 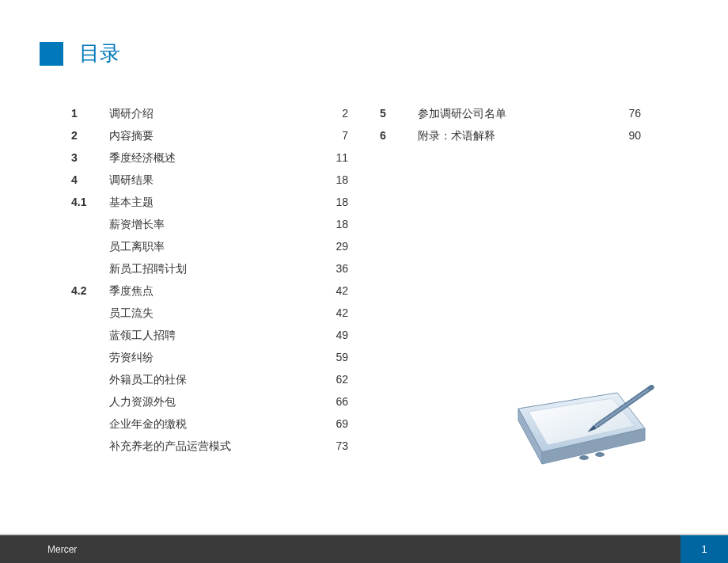 What do you see at coordinates (210, 136) in the screenshot?
I see `toc-label: 内容摘要` at bounding box center [210, 136].